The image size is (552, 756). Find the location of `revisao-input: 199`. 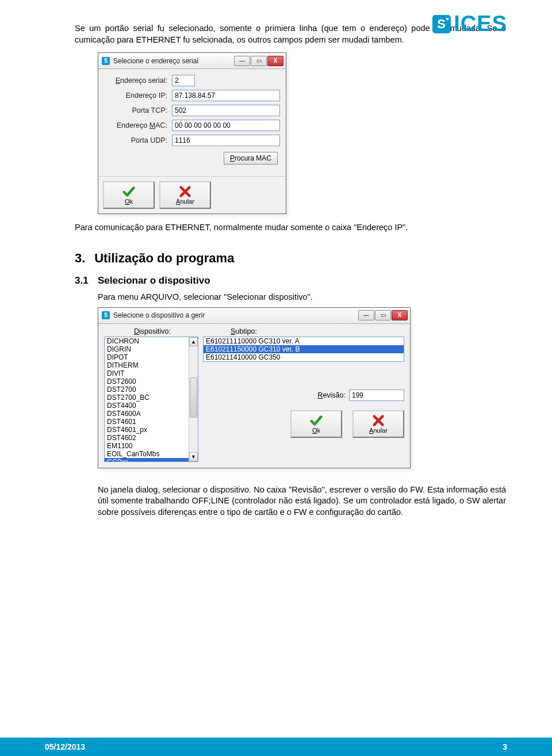

revisao-input: 199 is located at coordinates (377, 395).